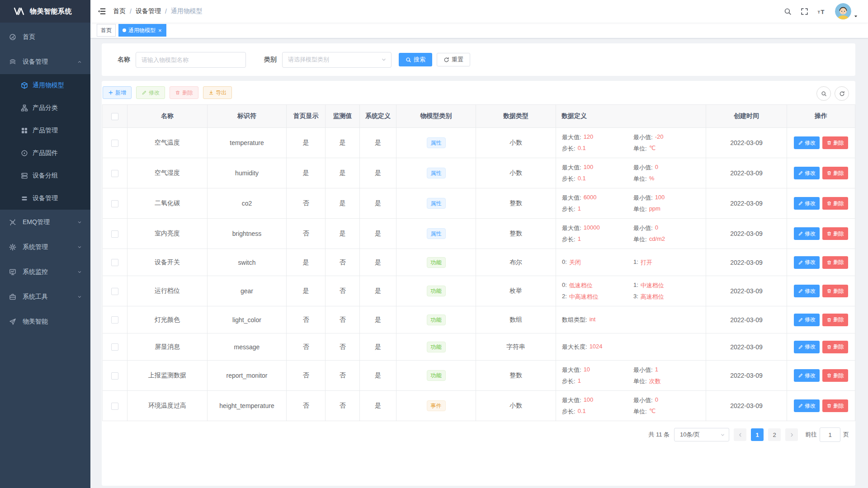  What do you see at coordinates (652, 286) in the screenshot?
I see `data-def-value: 中速档位` at bounding box center [652, 286].